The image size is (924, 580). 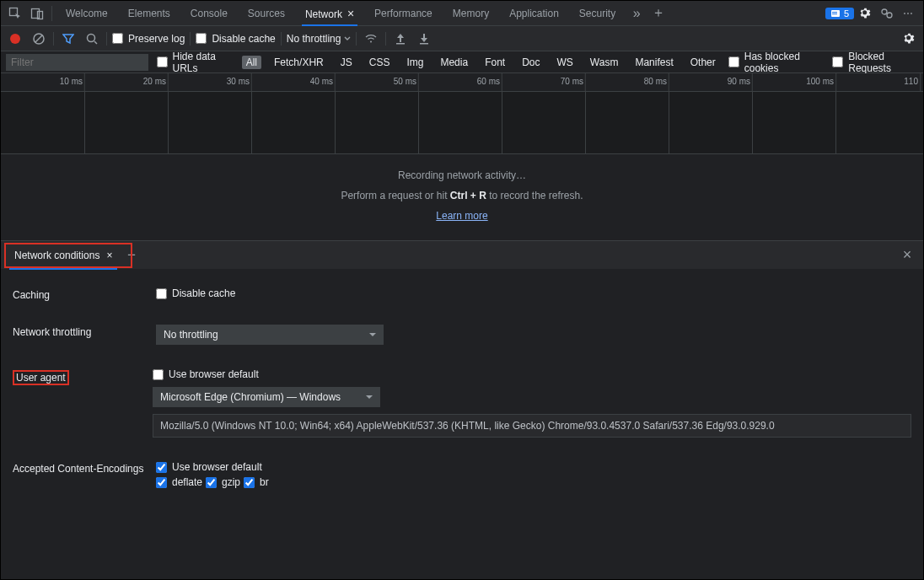 What do you see at coordinates (84, 469) in the screenshot?
I see `encodings-label: Accepted Content-Encodings` at bounding box center [84, 469].